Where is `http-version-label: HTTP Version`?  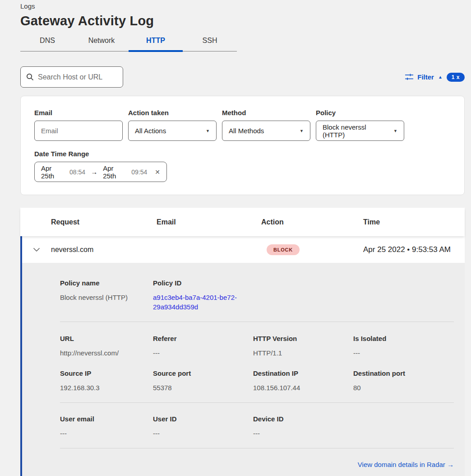 http-version-label: HTTP Version is located at coordinates (303, 339).